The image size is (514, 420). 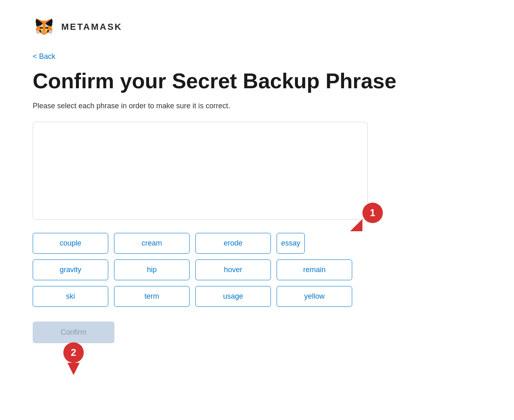 What do you see at coordinates (70, 297) in the screenshot?
I see `word-btn-ski: ski` at bounding box center [70, 297].